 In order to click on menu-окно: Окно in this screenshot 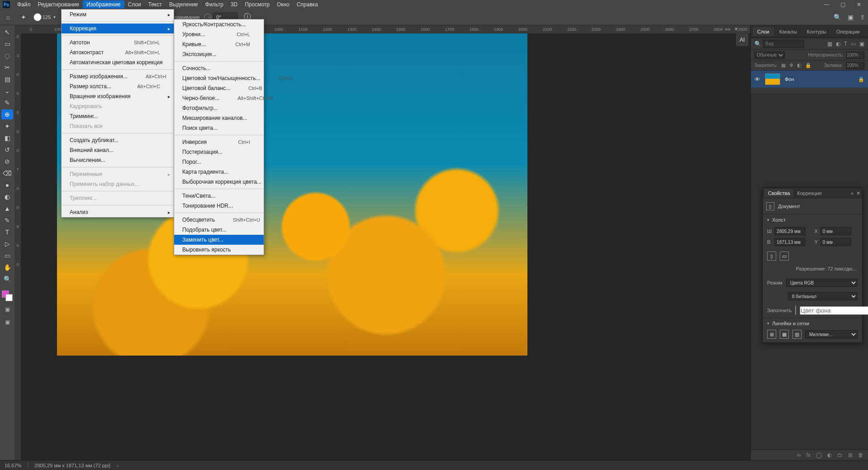, I will do `click(283, 5)`.